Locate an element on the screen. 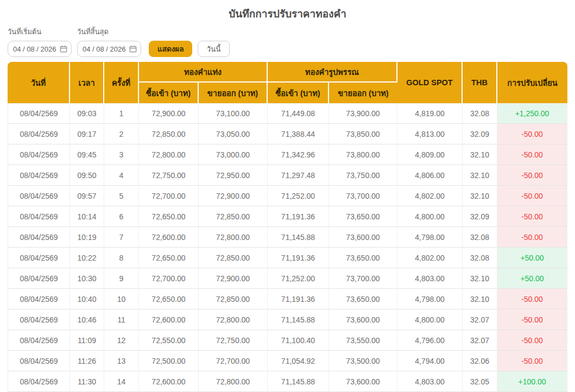 The height and width of the screenshot is (392, 575). header-change: การปรับเปลี่ยน is located at coordinates (532, 83).